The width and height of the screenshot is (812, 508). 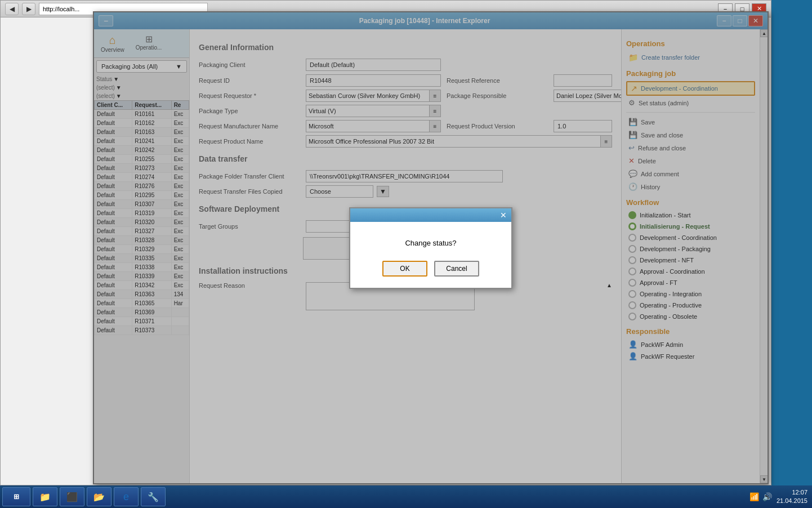 I want to click on taskbar-time: 12:07, so click(x=792, y=492).